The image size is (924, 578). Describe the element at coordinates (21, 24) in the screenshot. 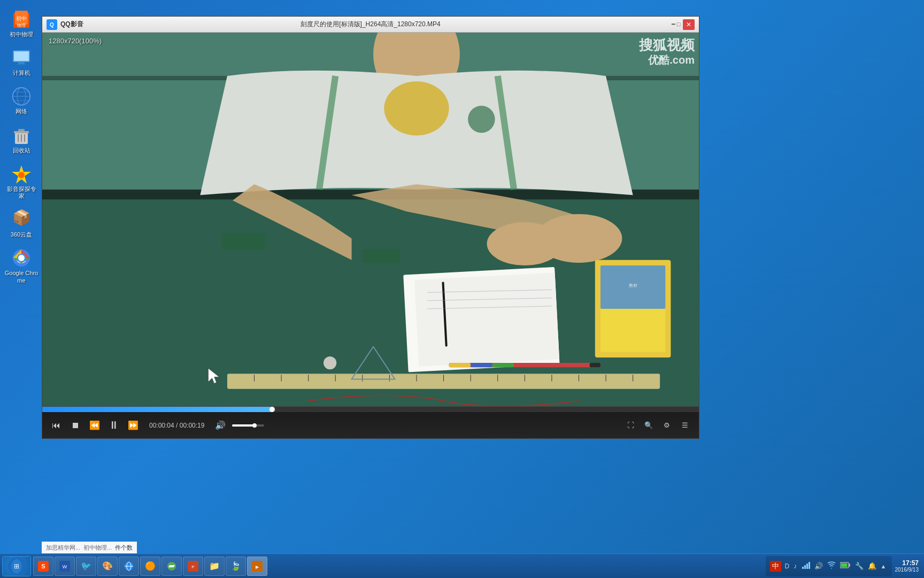

I see `desktop-icon-zhongxue: 初中 物理 初中物理` at that location.